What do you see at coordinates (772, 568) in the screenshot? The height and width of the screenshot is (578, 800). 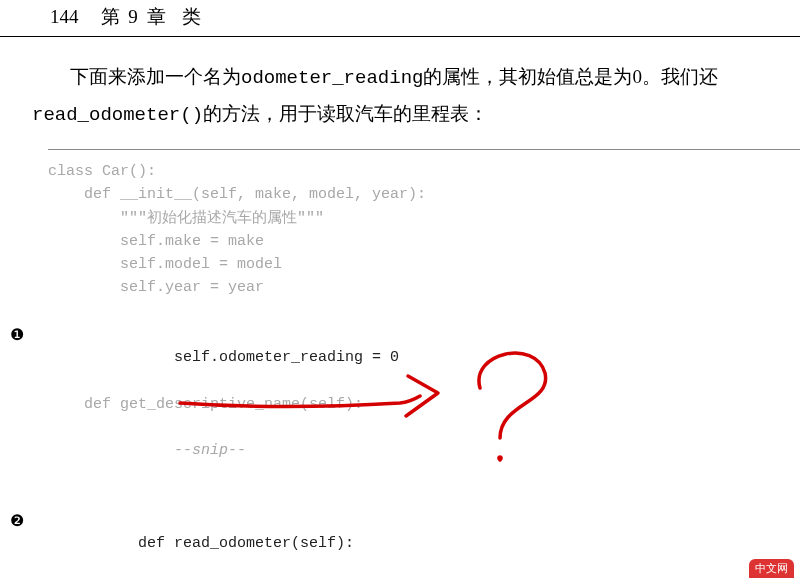 I see `site-watermark: 中文网` at bounding box center [772, 568].